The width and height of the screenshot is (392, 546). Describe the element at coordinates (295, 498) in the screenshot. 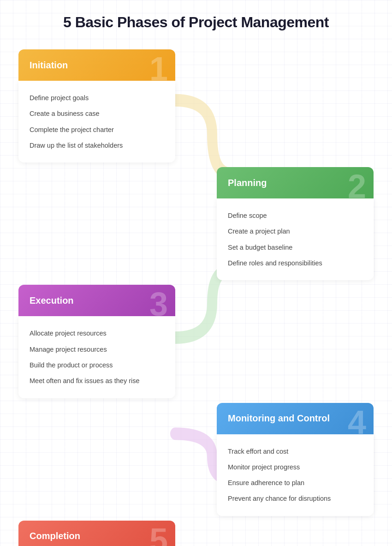

I see `list-item: Prevent any chance for disruptions` at that location.